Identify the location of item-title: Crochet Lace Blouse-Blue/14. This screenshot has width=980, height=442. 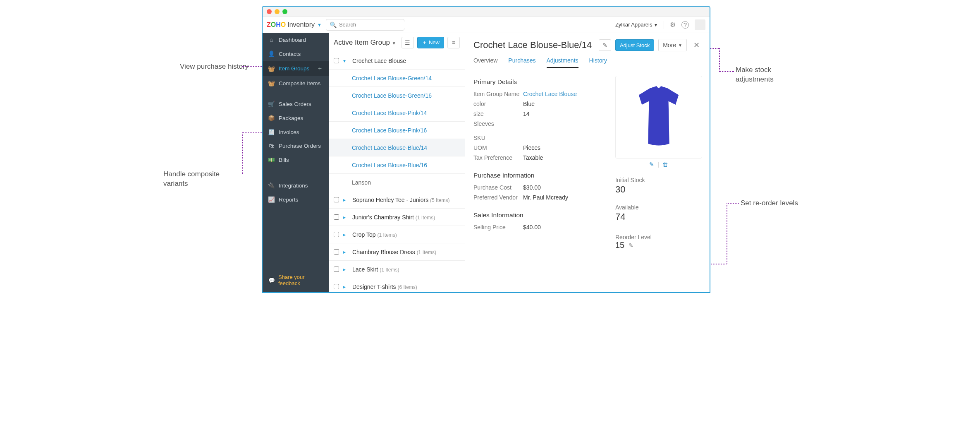
(534, 45).